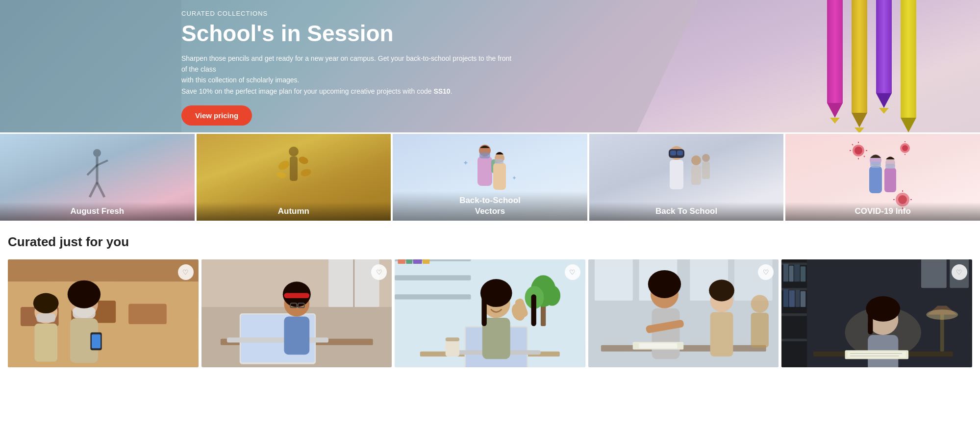 This screenshot has width=980, height=433. I want to click on favorite-button-2: ♡, so click(379, 272).